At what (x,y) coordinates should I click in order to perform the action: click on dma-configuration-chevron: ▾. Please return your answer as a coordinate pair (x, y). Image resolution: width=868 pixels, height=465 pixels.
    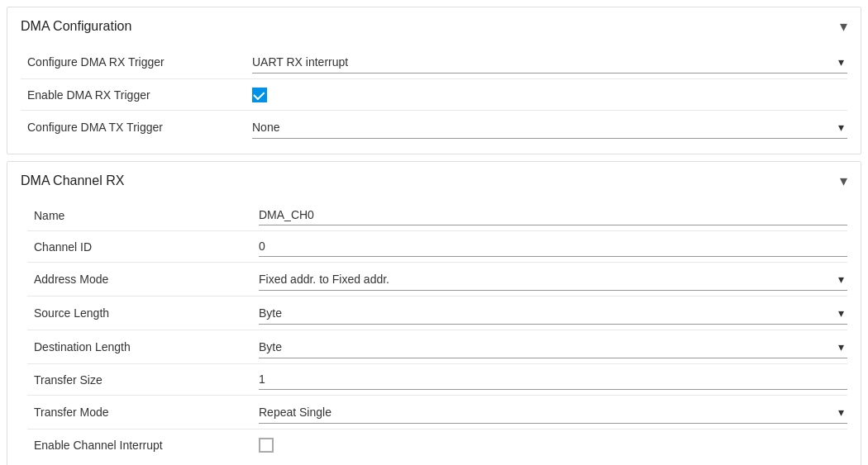
    Looking at the image, I should click on (843, 26).